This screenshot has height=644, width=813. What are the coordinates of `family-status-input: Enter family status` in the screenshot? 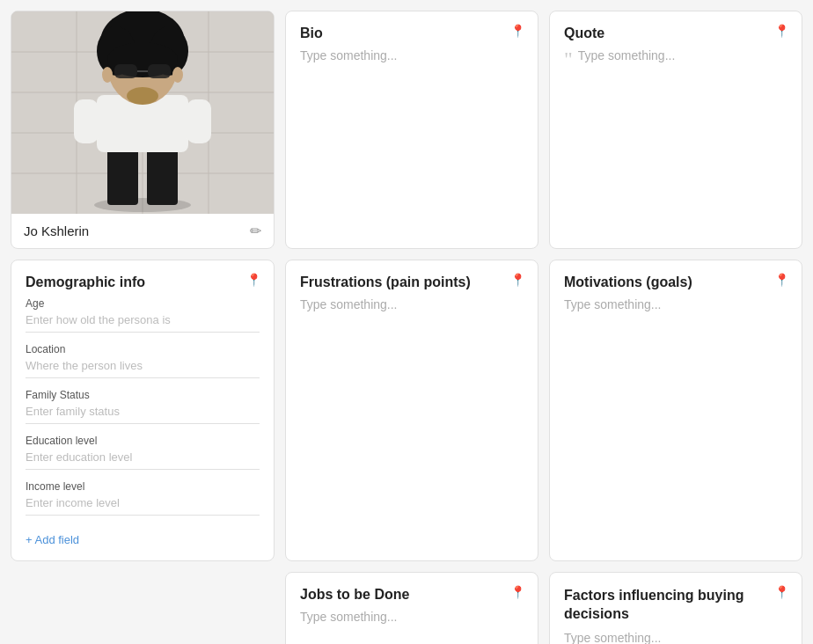 It's located at (143, 414).